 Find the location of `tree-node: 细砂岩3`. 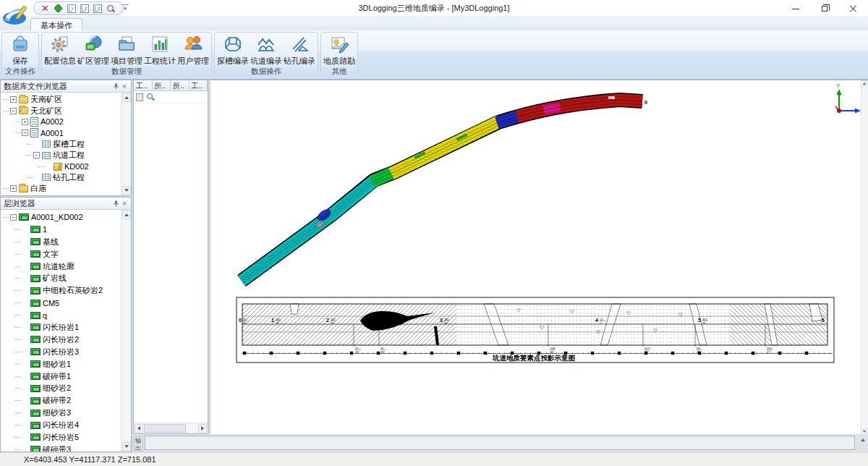

tree-node: 细砂岩3 is located at coordinates (61, 412).